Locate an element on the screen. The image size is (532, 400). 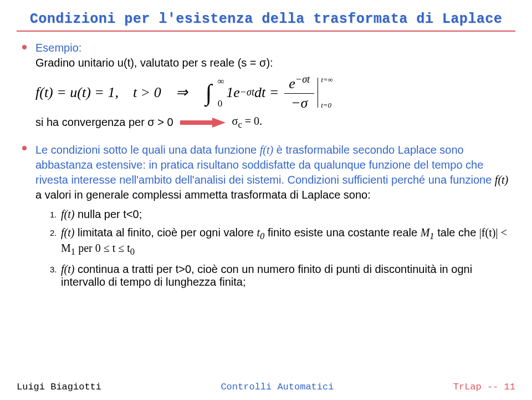
eq-left: f(t) = u(t) = 1, t > 0 ⇒ is located at coordinates (112, 92).